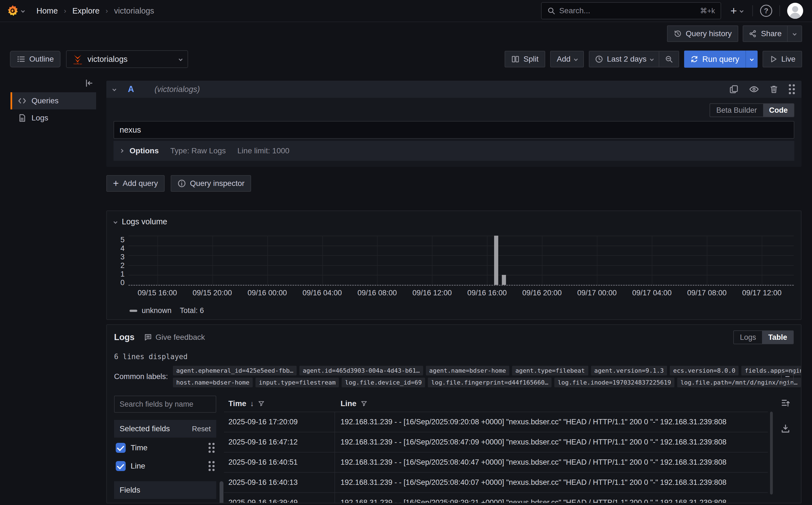 This screenshot has height=505, width=812. What do you see at coordinates (766, 11) in the screenshot?
I see `help-button: ?` at bounding box center [766, 11].